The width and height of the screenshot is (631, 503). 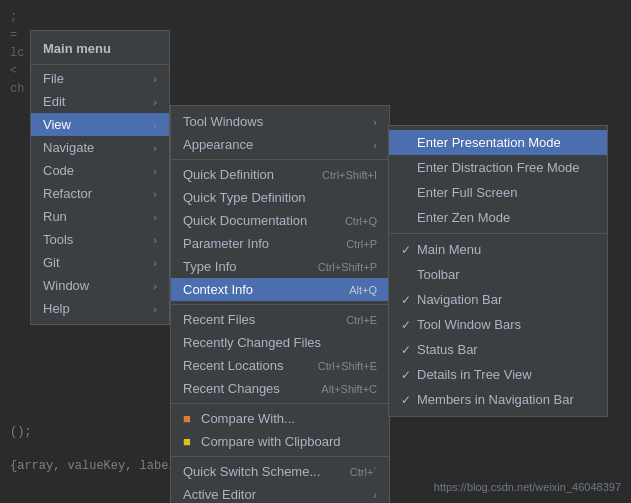 What do you see at coordinates (498, 300) in the screenshot?
I see `appearance-navigation-bar: ✓ Navigation Bar` at bounding box center [498, 300].